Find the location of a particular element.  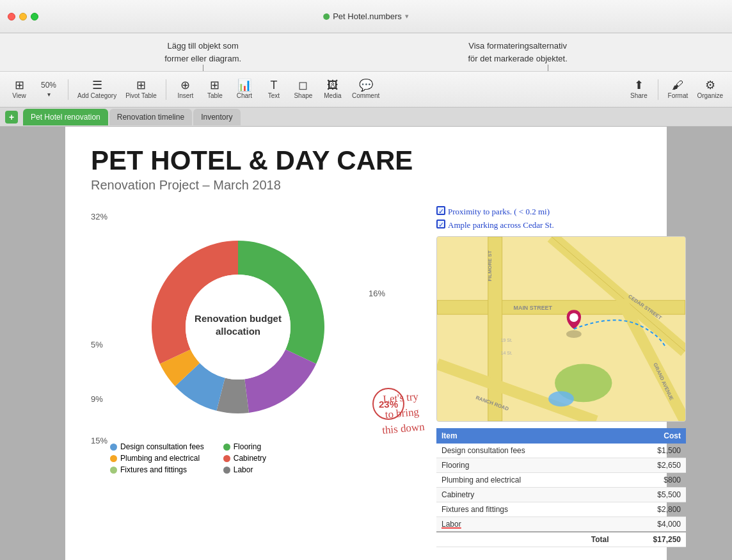

svg-text: 19 St. is located at coordinates (507, 340).